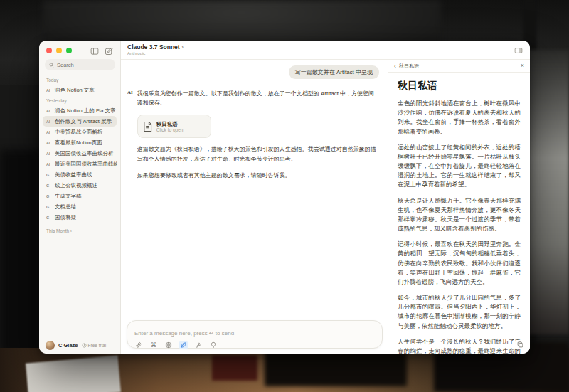 The height and width of the screenshot is (392, 569). What do you see at coordinates (548, 192) in the screenshot?
I see `background-window-light` at bounding box center [548, 192].